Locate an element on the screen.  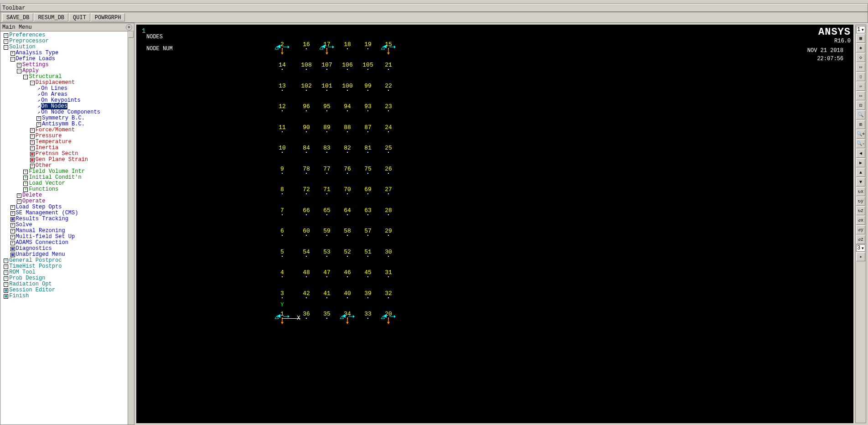
pan-down-icon: ▼ is located at coordinates (861, 182).